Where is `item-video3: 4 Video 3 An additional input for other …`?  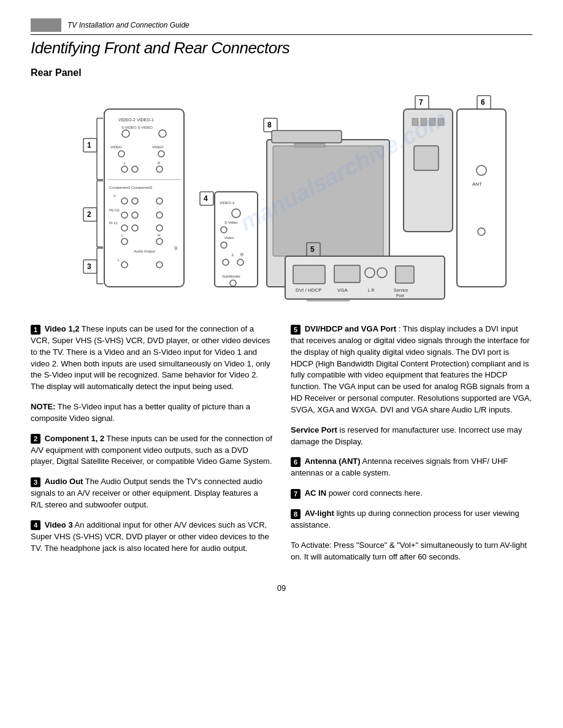
item-video3: 4 Video 3 An additional input for other … is located at coordinates (151, 537).